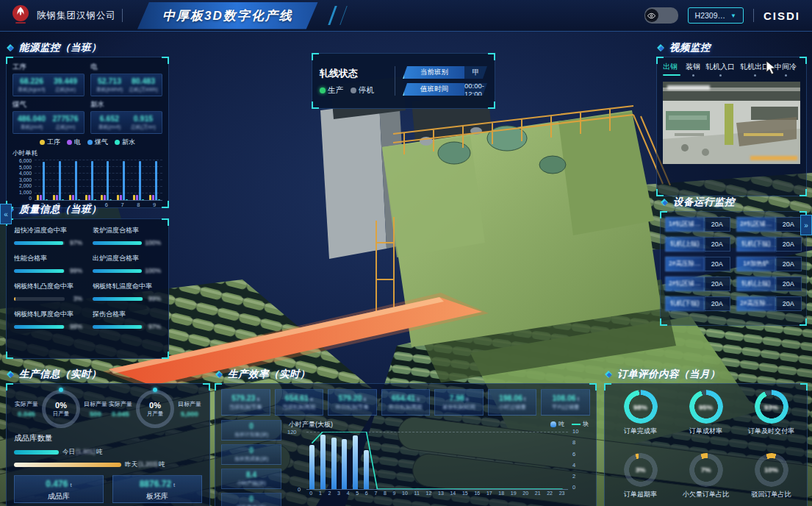  Describe the element at coordinates (68, 465) in the screenshot. I see `inventory-fill` at that location.